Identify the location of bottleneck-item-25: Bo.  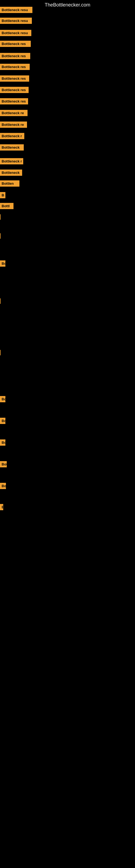
(3, 421).